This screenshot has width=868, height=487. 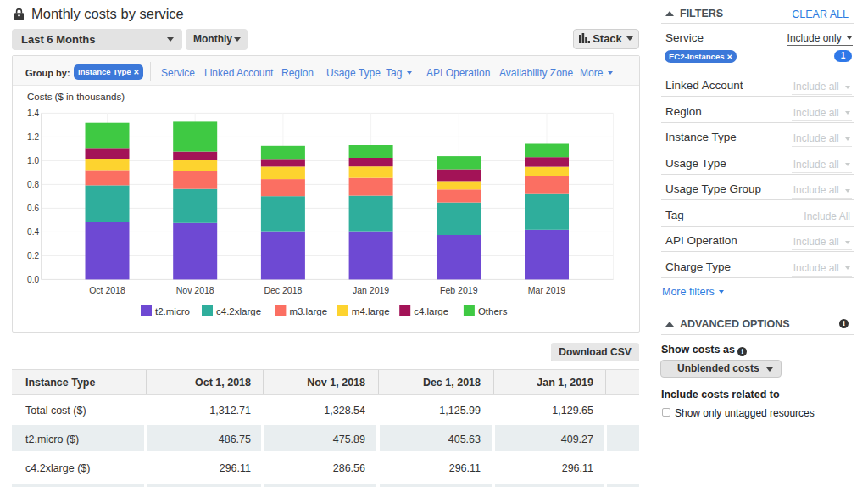 What do you see at coordinates (33, 256) in the screenshot?
I see `svg-text: 0.2` at bounding box center [33, 256].